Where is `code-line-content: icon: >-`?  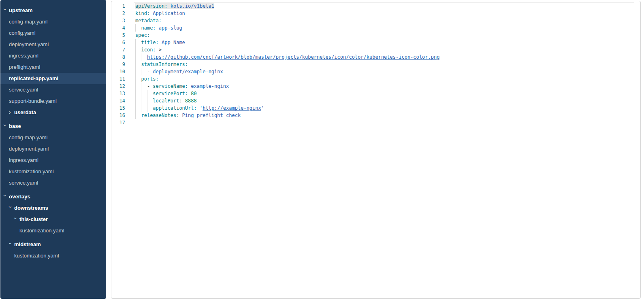 code-line-content: icon: >- is located at coordinates (388, 50).